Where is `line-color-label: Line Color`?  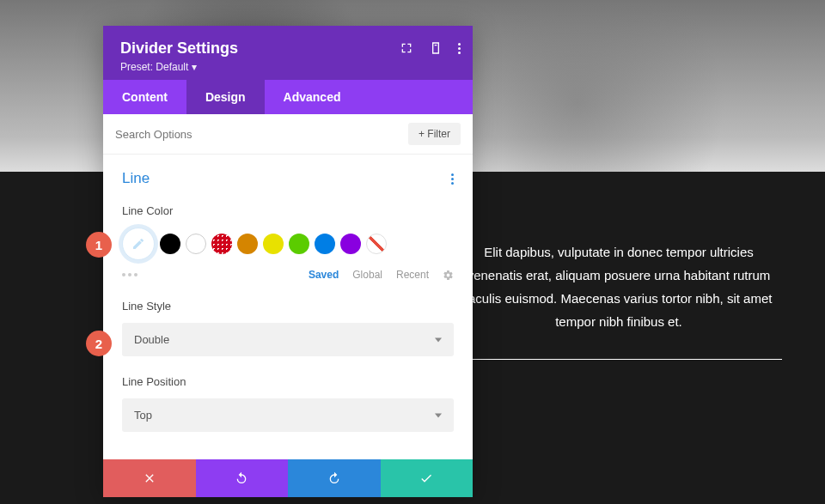
line-color-label: Line Color is located at coordinates (288, 211).